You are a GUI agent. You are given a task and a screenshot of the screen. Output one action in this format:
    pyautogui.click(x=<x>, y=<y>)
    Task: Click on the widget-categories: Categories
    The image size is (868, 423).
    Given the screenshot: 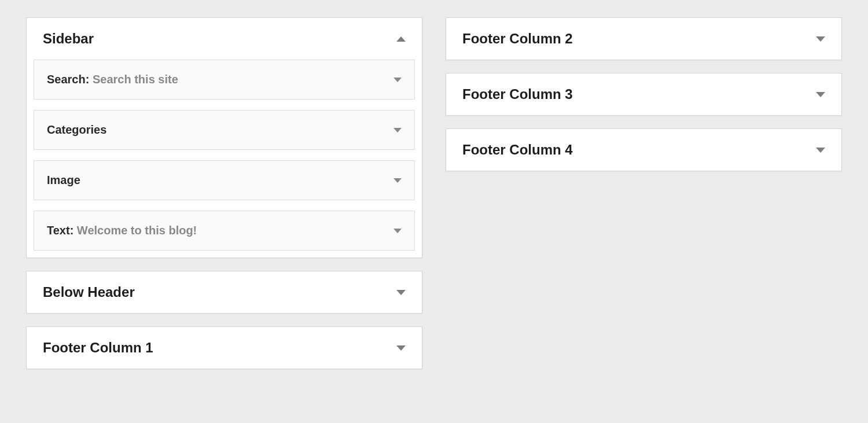 What is the action you would take?
    pyautogui.click(x=225, y=130)
    